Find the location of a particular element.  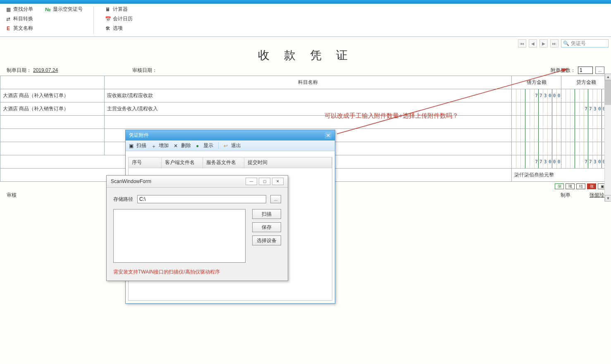

cell-subject is located at coordinates (308, 122).